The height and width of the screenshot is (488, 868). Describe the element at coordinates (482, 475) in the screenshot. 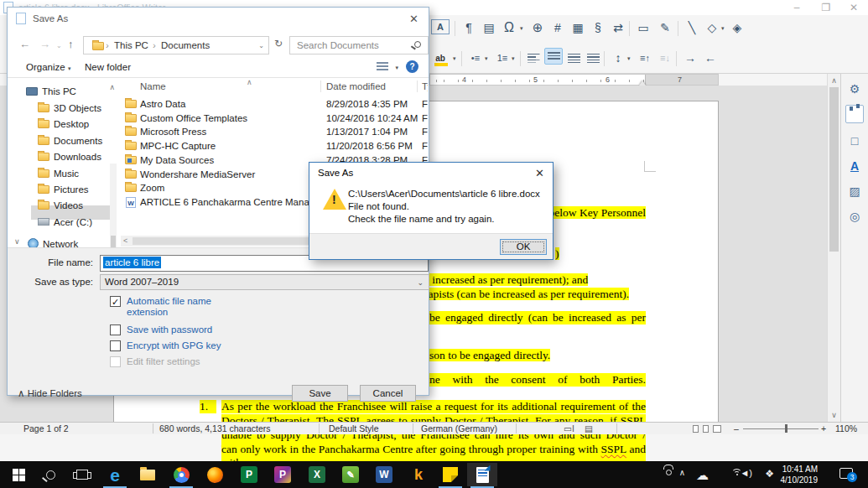

I see `taskbar-libreoffice-writer` at that location.